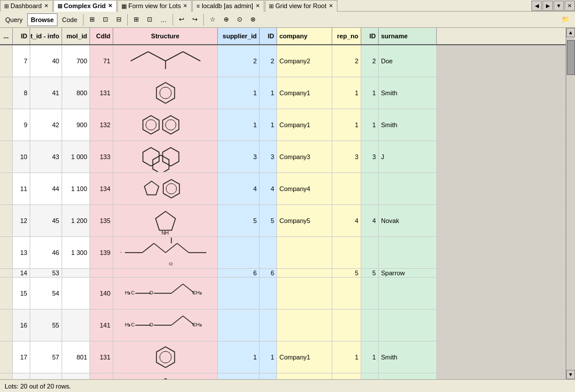 This screenshot has width=575, height=392. Describe the element at coordinates (164, 20) in the screenshot. I see `action-btn3: …` at that location.